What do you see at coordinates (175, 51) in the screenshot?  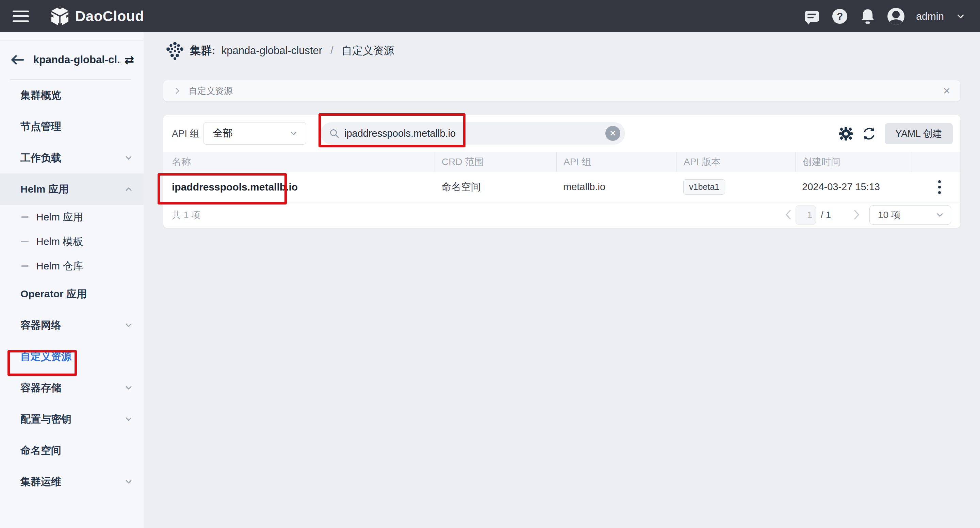 I see `cluster-dots-icon` at bounding box center [175, 51].